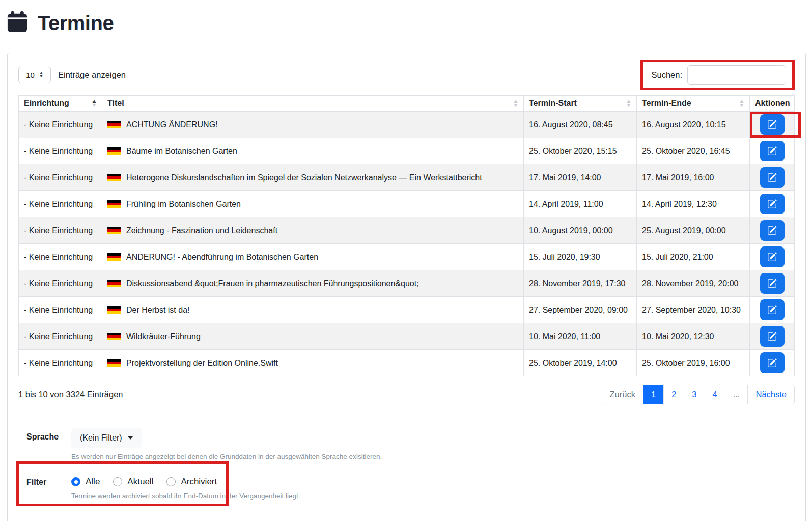 The height and width of the screenshot is (521, 812). What do you see at coordinates (433, 480) in the screenshot?
I see `filter-radio-group: Alle Aktuell Archiviert` at bounding box center [433, 480].